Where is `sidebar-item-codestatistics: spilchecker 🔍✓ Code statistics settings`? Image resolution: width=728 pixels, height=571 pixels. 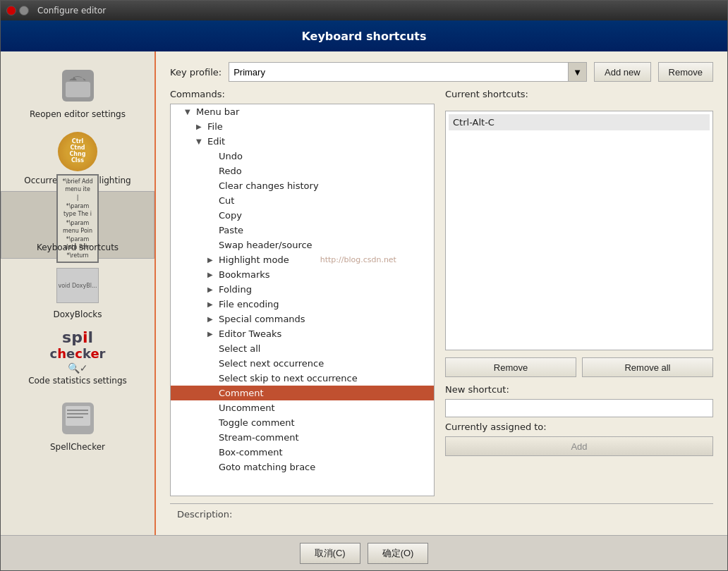
sidebar-item-codestatistics: spilchecker 🔍✓ Code statistics settings is located at coordinates (78, 358).